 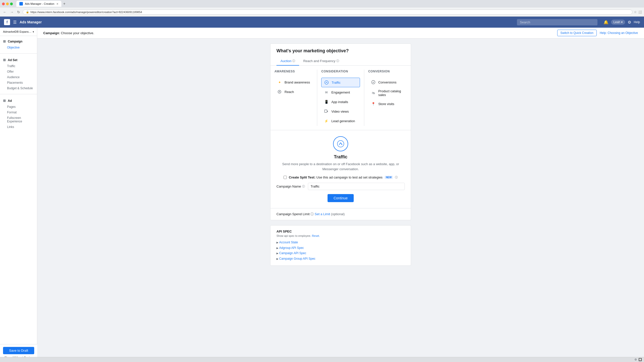 What do you see at coordinates (312, 214) in the screenshot?
I see `spend-limit-info: ⓘ` at bounding box center [312, 214].